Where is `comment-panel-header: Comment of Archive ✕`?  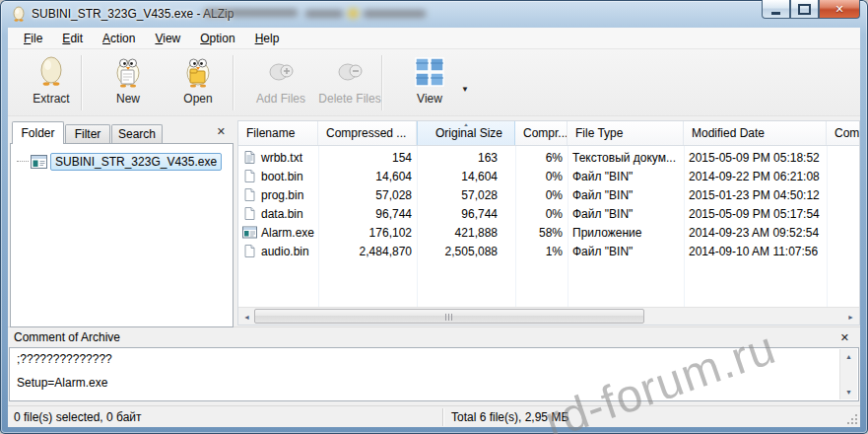 comment-panel-header: Comment of Archive ✕ is located at coordinates (434, 337).